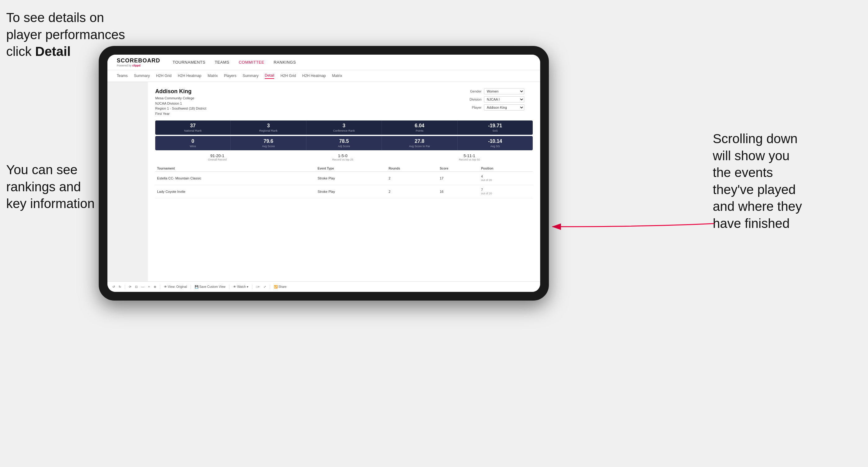  What do you see at coordinates (757, 206) in the screenshot?
I see `annotation-r-line5: and where they` at bounding box center [757, 206].